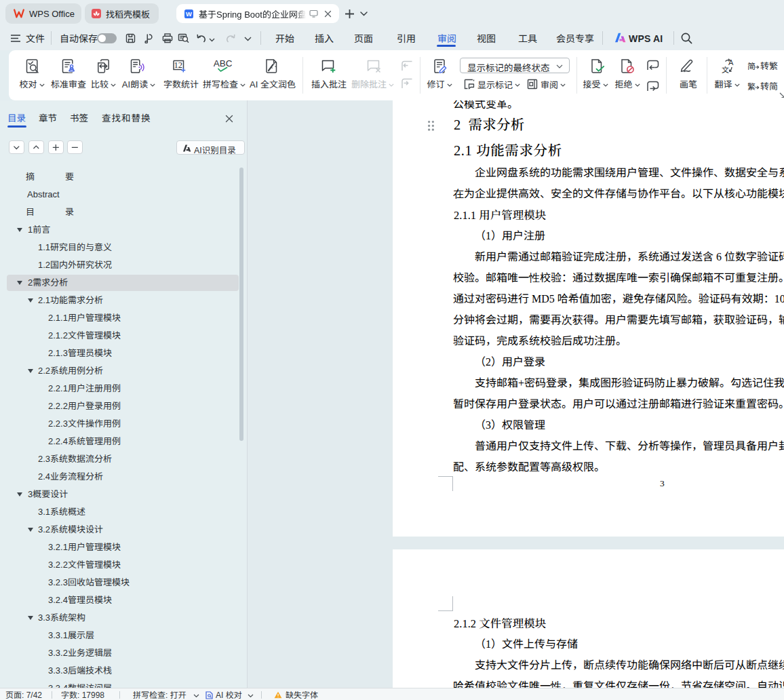 Image resolution: width=784 pixels, height=700 pixels. What do you see at coordinates (179, 65) in the screenshot?
I see `svg-text: 12` at bounding box center [179, 65].